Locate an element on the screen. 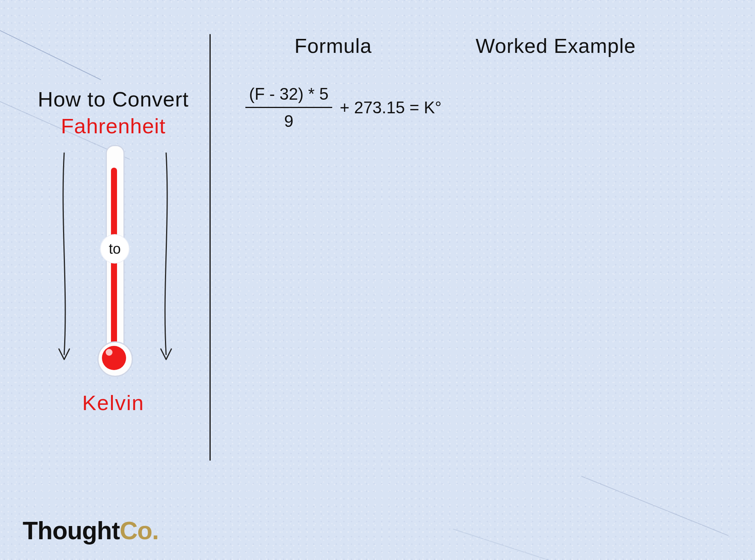 This screenshot has width=755, height=560. left-panel: How to Convert Fahrenheit is located at coordinates (113, 251).